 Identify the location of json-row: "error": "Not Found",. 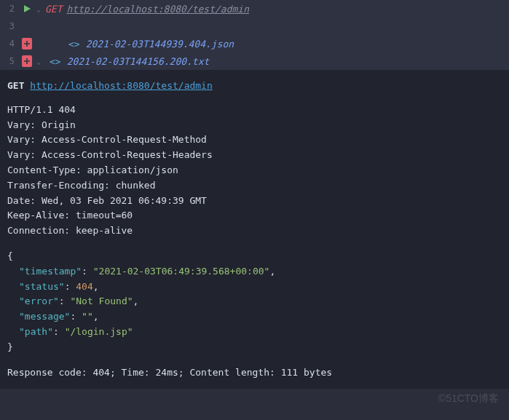
(255, 301).